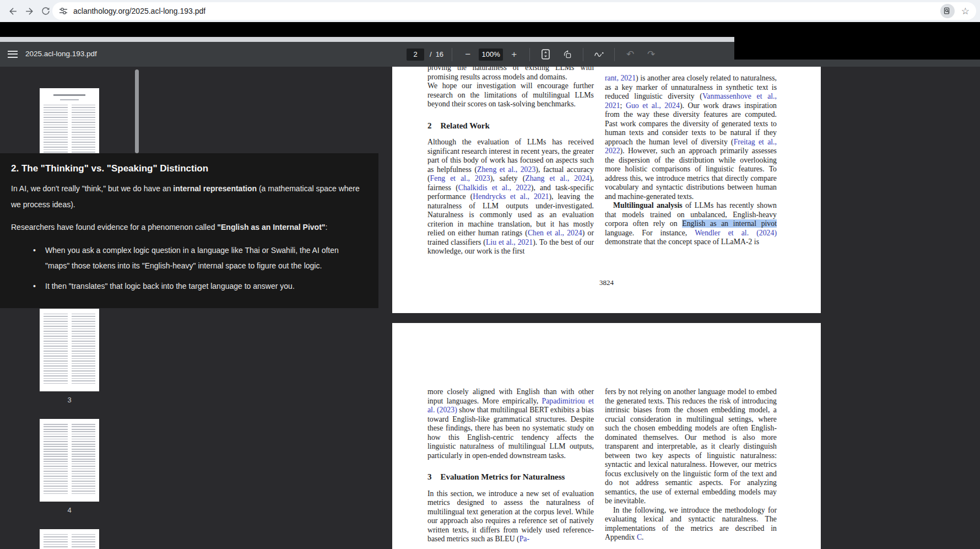 This screenshot has height=549, width=980. I want to click on citation-link: C, so click(639, 537).